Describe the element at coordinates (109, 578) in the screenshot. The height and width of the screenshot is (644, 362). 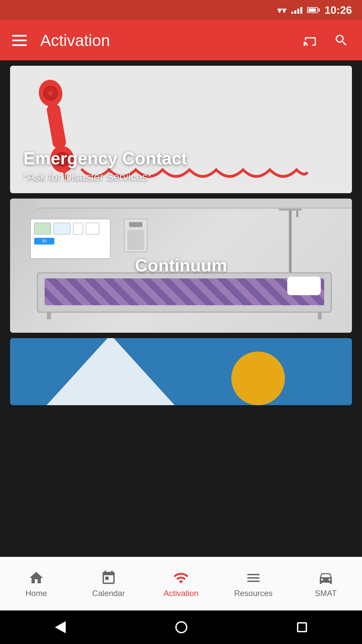
I see `calendar-icon` at that location.